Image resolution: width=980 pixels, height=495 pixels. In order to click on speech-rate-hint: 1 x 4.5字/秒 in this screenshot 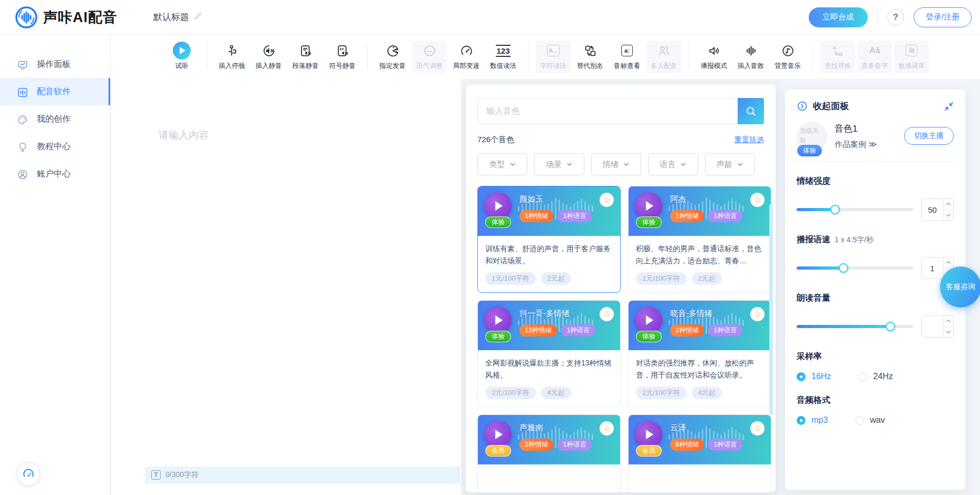, I will do `click(854, 240)`.